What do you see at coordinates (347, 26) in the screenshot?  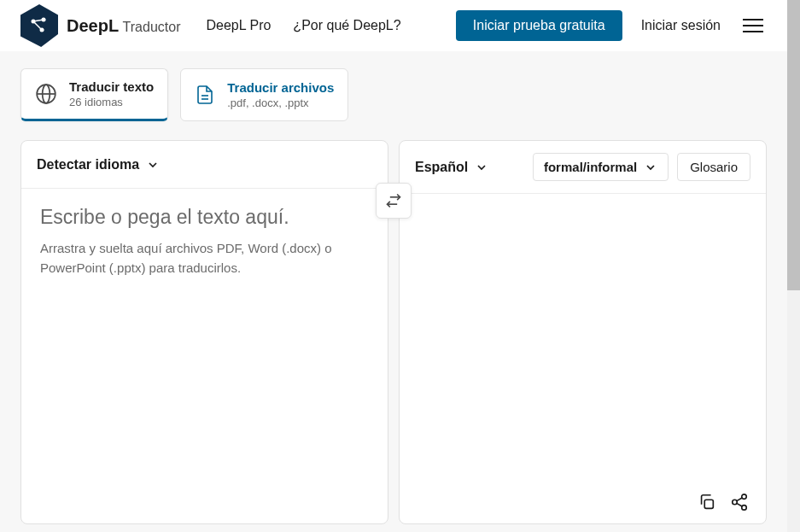 I see `nav-why: ¿Por qué DeepL?` at bounding box center [347, 26].